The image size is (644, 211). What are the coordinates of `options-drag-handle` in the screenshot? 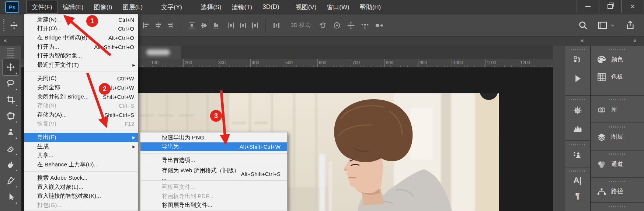 It's located at (4, 25).